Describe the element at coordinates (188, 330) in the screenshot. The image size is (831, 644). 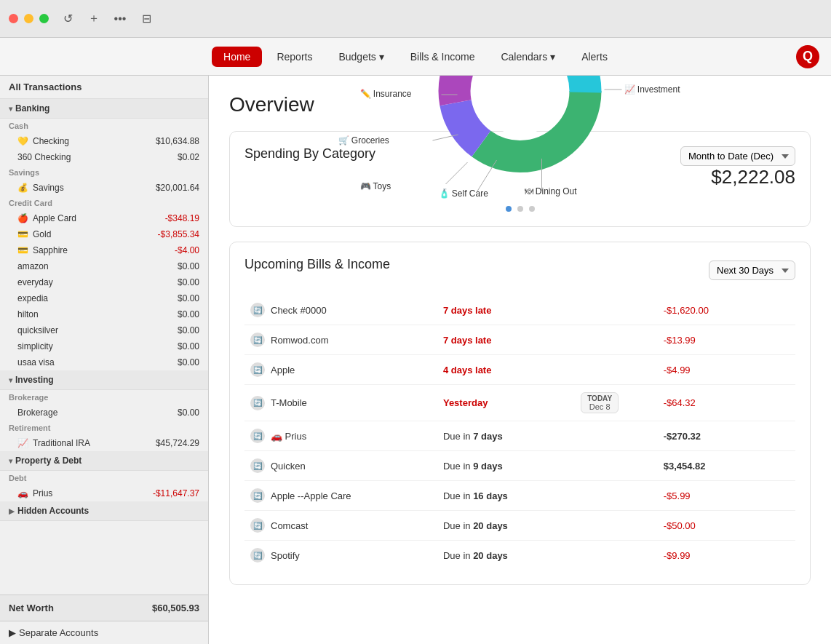
I see `quicksilver-value: $0.00` at that location.